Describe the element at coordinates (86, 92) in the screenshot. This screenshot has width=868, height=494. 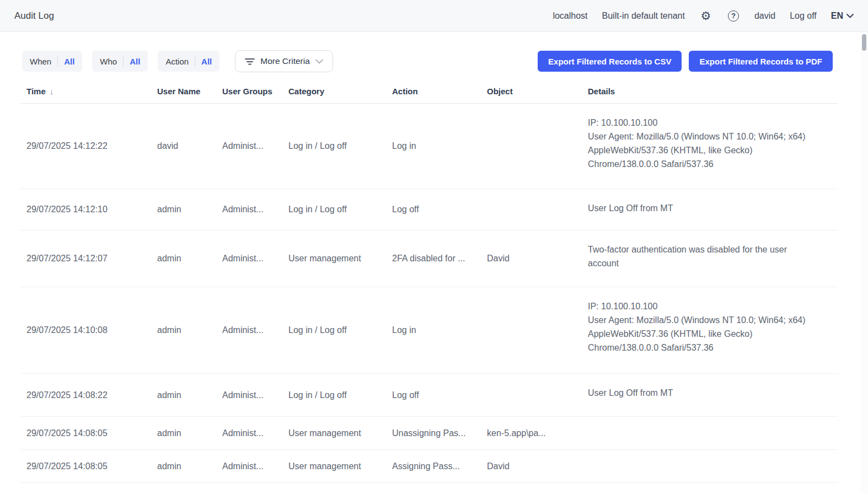
I see `column-header-time: Time ↓` at that location.